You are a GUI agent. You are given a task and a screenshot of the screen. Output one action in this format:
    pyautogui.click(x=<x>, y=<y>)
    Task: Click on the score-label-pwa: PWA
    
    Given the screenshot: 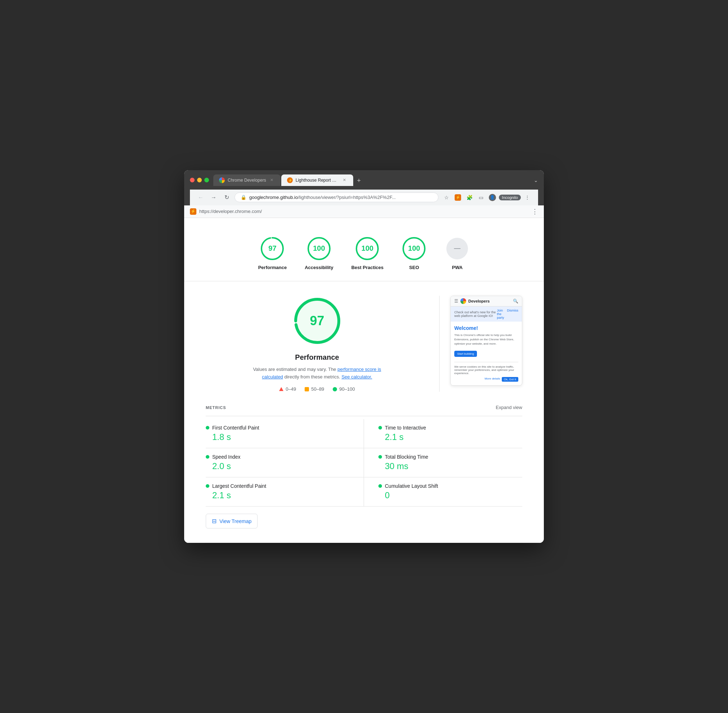 What is the action you would take?
    pyautogui.click(x=457, y=267)
    